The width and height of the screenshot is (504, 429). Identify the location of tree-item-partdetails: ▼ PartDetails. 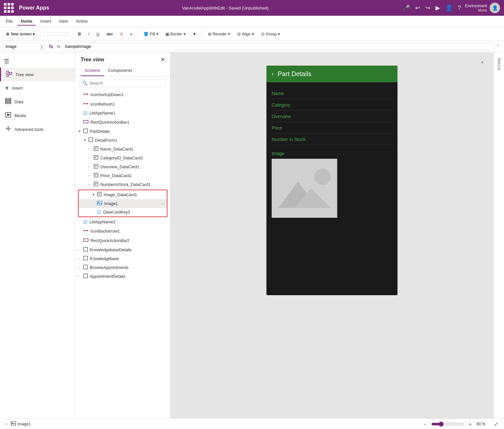
(123, 131).